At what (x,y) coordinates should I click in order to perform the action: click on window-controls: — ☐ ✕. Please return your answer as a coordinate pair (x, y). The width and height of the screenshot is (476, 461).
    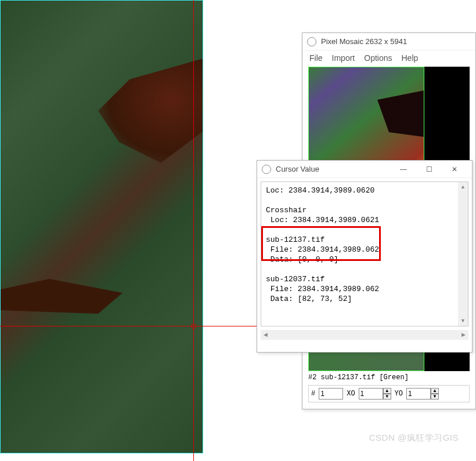
    Looking at the image, I should click on (429, 169).